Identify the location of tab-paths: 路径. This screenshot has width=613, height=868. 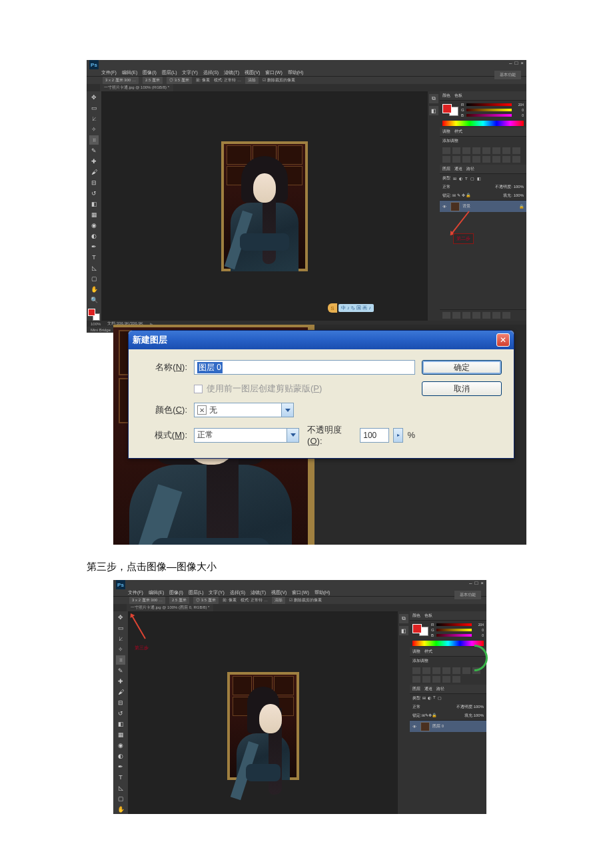
(470, 169).